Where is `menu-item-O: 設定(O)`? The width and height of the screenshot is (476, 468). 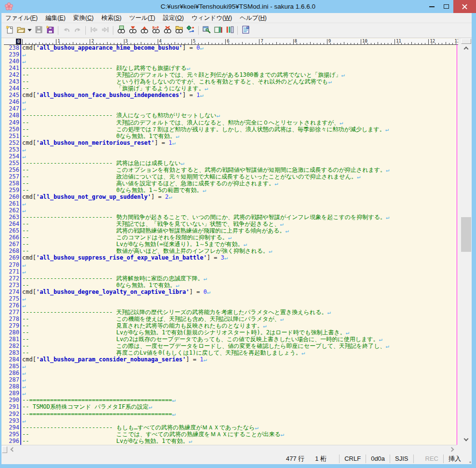 menu-item-O: 設定(O) is located at coordinates (174, 18).